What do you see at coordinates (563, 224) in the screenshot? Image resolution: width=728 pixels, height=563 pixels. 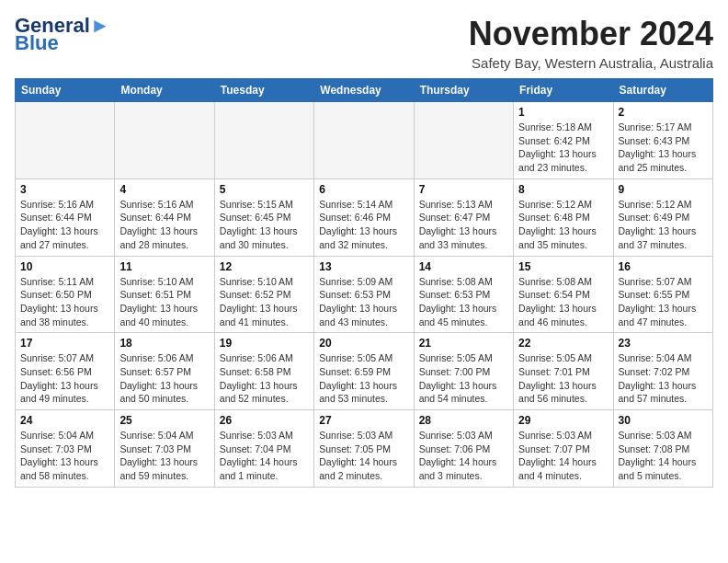 I see `day-info: Sunrise: 5:12 AM Sunset: 6:48 PM Dayligh…` at bounding box center [563, 224].